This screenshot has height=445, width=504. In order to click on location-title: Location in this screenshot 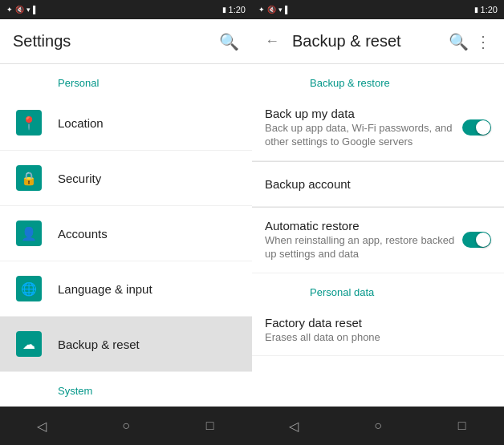, I will do `click(148, 123)`.